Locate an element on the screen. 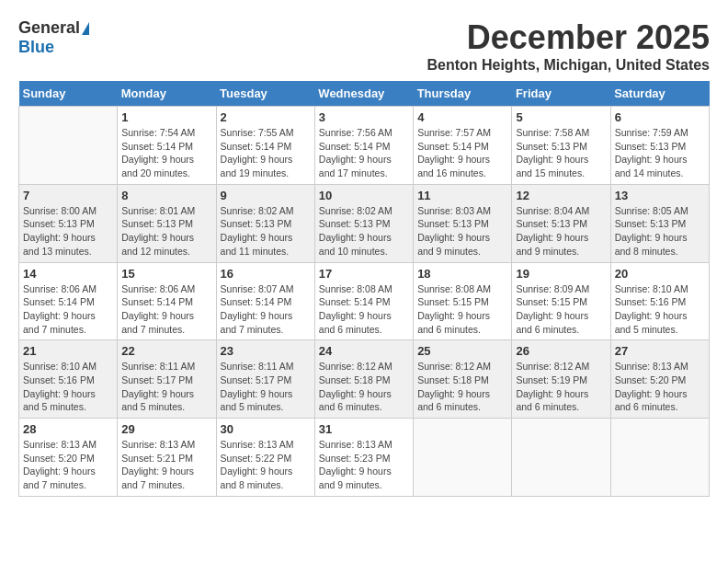 Image resolution: width=728 pixels, height=563 pixels. day-number: 27 is located at coordinates (660, 351).